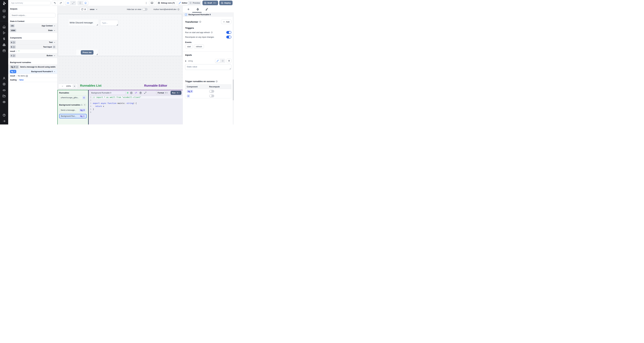 The image size is (644, 343). Describe the element at coordinates (136, 93) in the screenshot. I see `ai-wand-icon` at that location.